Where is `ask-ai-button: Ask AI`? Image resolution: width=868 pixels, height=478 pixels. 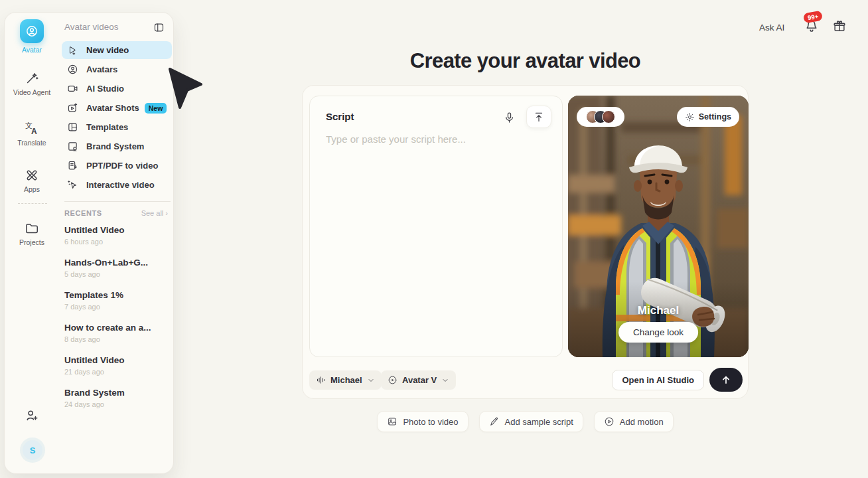 ask-ai-button: Ask AI is located at coordinates (772, 27).